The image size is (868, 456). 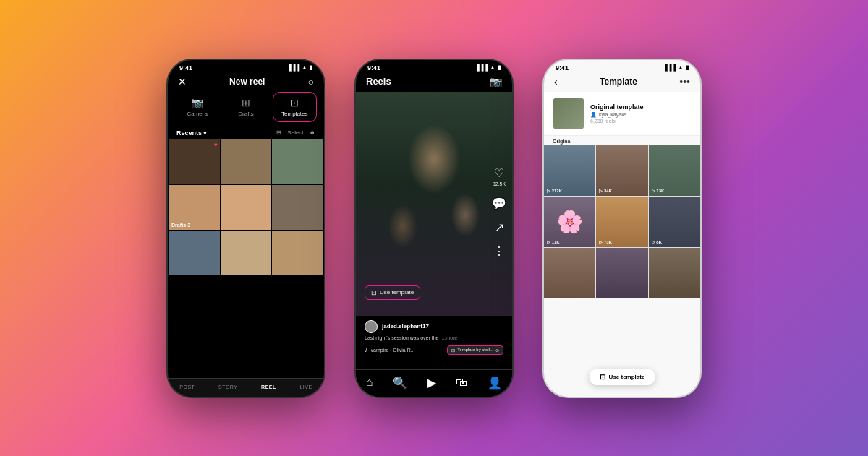 What do you see at coordinates (294, 114) in the screenshot?
I see `templates-tab-label: Templates` at bounding box center [294, 114].